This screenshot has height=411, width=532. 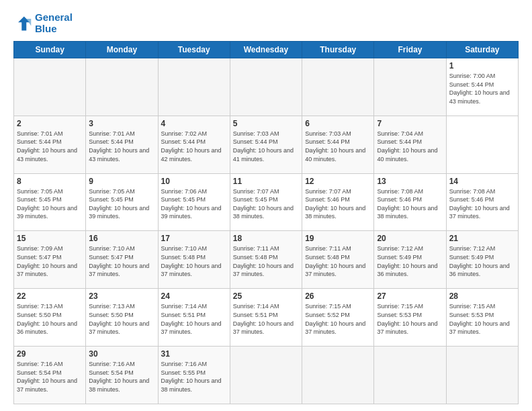 I want to click on calendar-header-row: SundayMondayTuesdayWednesdayThursdayFrid…, so click(x=266, y=50).